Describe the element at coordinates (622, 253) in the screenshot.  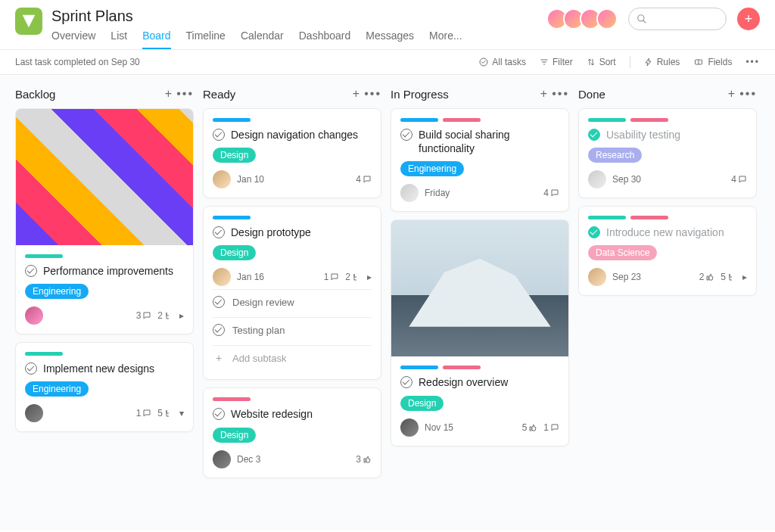
I see `tag-data-science: Data Science` at that location.